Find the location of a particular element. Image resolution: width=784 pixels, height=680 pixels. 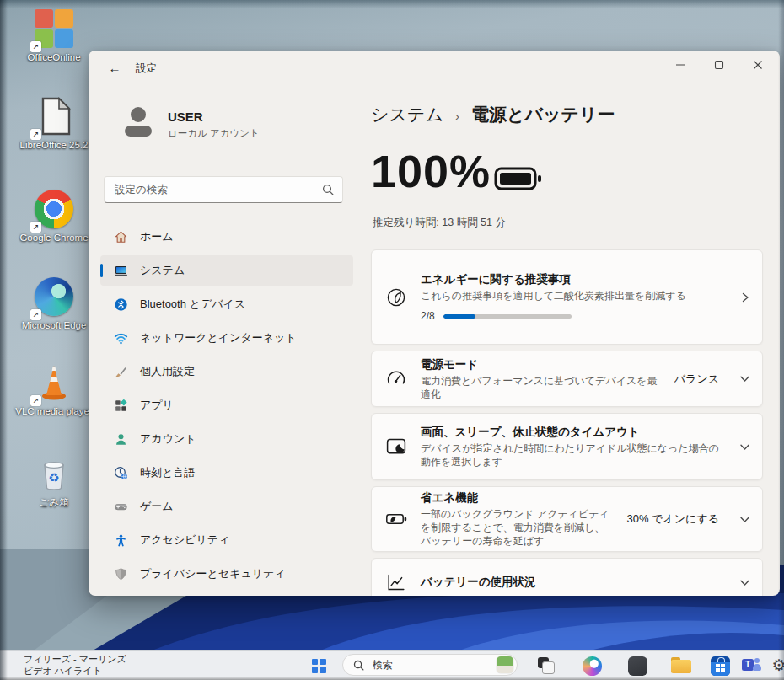

battery-full-icon is located at coordinates (518, 179).